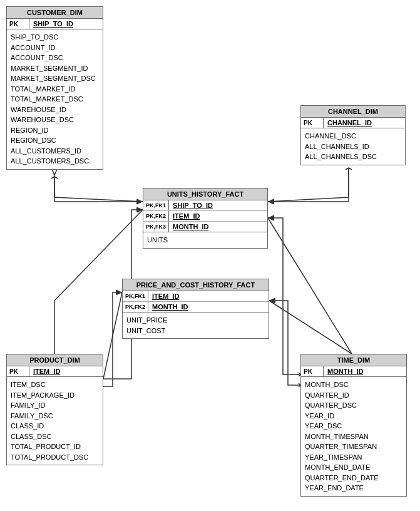 Image resolution: width=420 pixels, height=511 pixels. Describe the element at coordinates (55, 457) in the screenshot. I see `field-total-product-dsc: TOTAL_PRODUCT_DSC` at that location.